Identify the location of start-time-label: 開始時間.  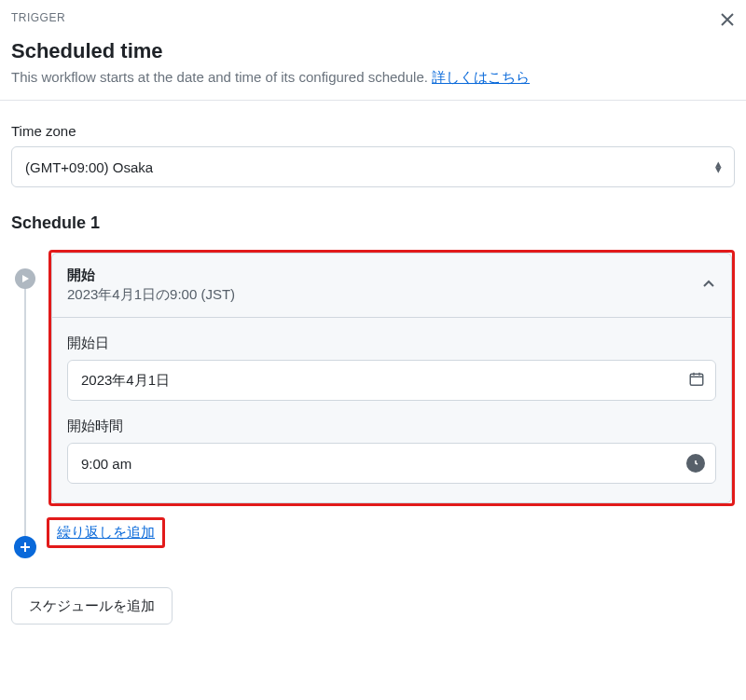
(392, 427).